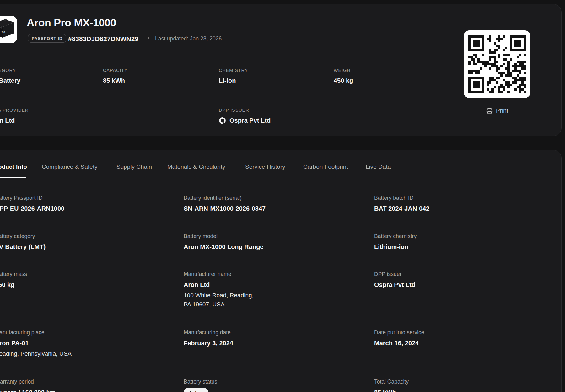 The height and width of the screenshot is (392, 565). Describe the element at coordinates (502, 111) in the screenshot. I see `print-label: Print` at that location.